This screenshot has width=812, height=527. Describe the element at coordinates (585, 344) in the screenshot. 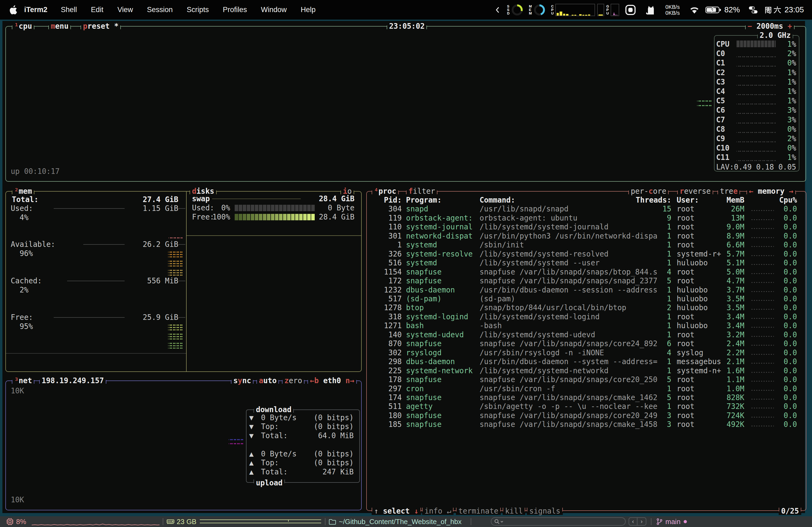

I see `process-row: 870 snapfuse snapfuse /var/lib/snapd/sna…` at that location.